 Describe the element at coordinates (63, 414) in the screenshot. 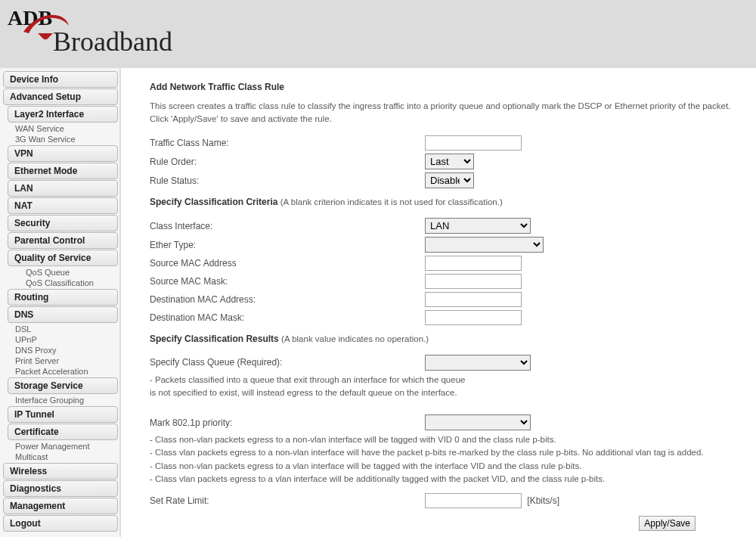

I see `sidebar-item-ip-tunnel: IP Tunnel` at that location.